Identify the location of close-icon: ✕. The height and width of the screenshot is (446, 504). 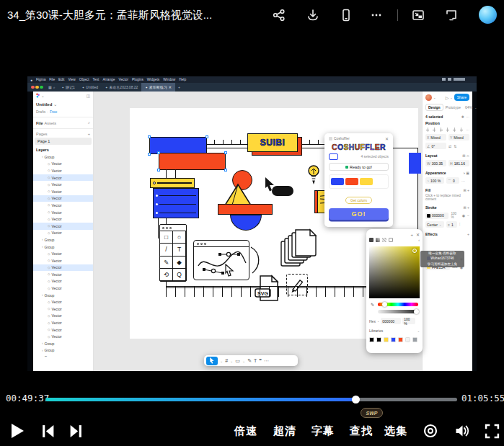
(418, 235).